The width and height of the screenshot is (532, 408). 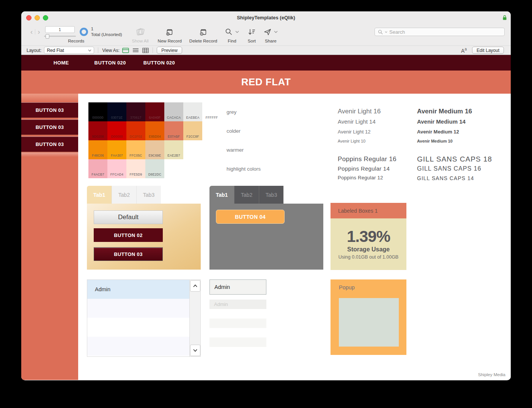 What do you see at coordinates (169, 50) in the screenshot?
I see `preview-button: Preview` at bounding box center [169, 50].